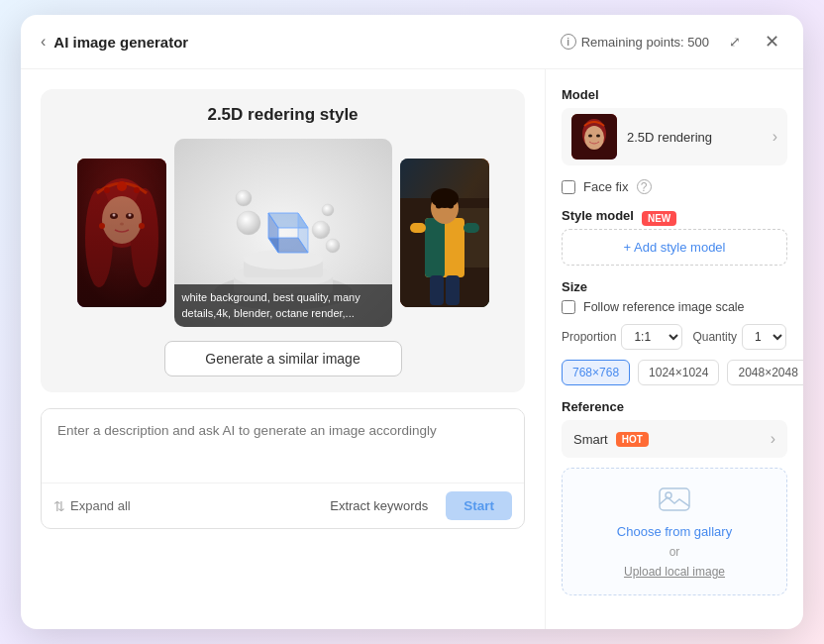  What do you see at coordinates (674, 237) in the screenshot?
I see `style-model-section: Style model NEW + Add style model` at bounding box center [674, 237].